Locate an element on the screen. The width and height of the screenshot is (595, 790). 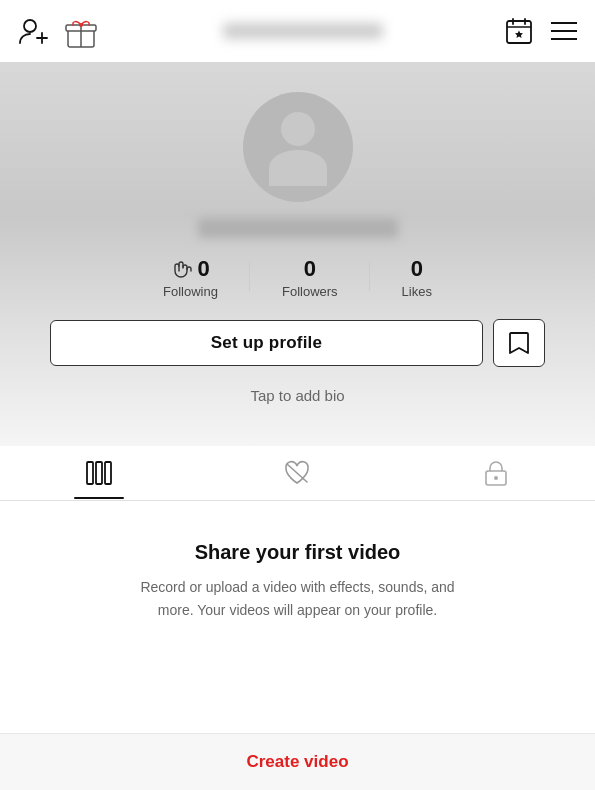
lock-icon is located at coordinates (496, 473).